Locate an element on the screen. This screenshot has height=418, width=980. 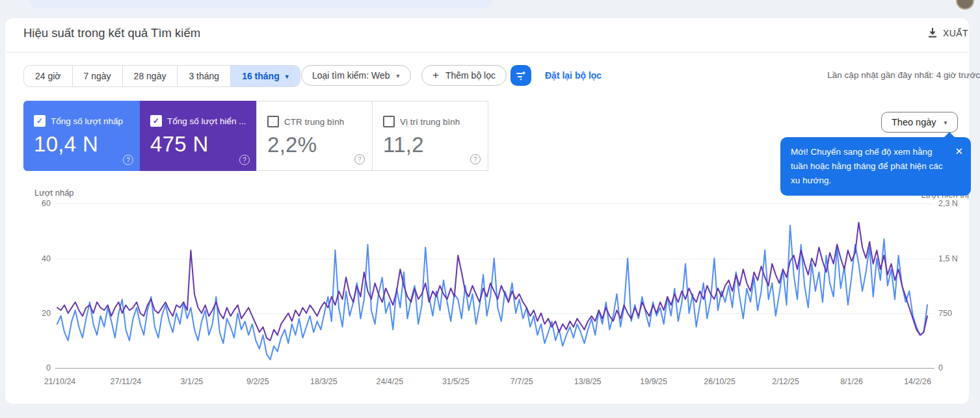
metric-value: 2,2% is located at coordinates (320, 145).